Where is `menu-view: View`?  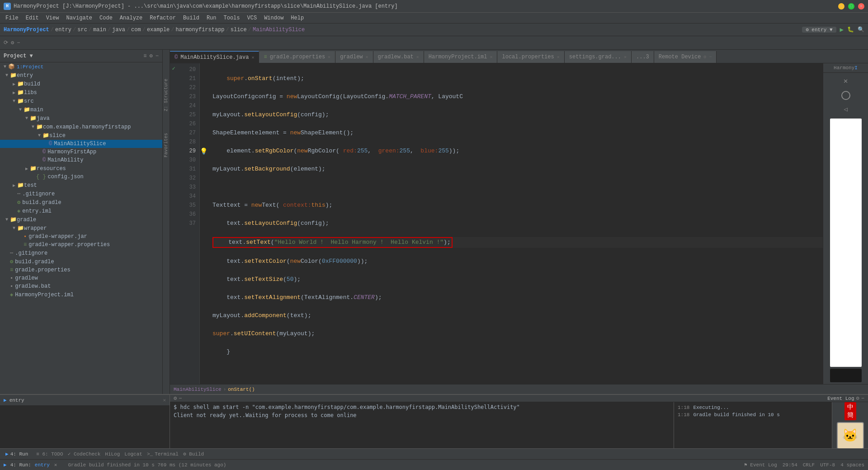 menu-view: View is located at coordinates (52, 18).